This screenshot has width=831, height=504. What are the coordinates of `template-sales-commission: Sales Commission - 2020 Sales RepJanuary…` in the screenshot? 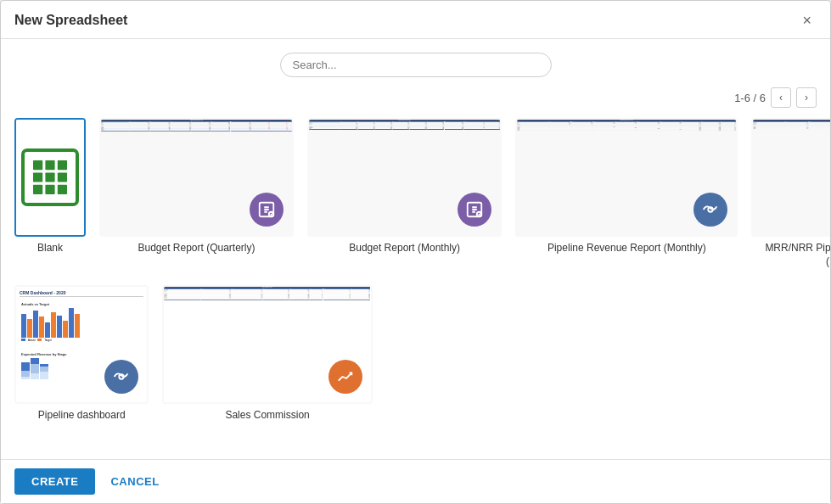 It's located at (267, 354).